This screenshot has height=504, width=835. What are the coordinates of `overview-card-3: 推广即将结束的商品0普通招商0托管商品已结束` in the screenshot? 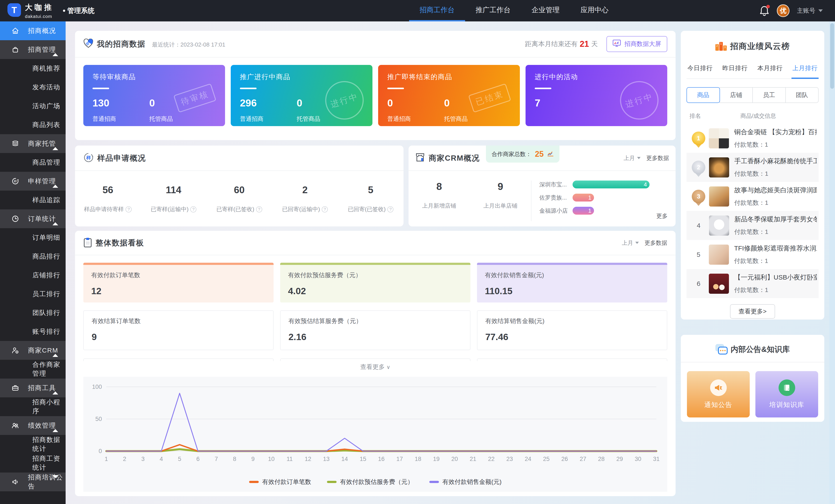 It's located at (449, 96).